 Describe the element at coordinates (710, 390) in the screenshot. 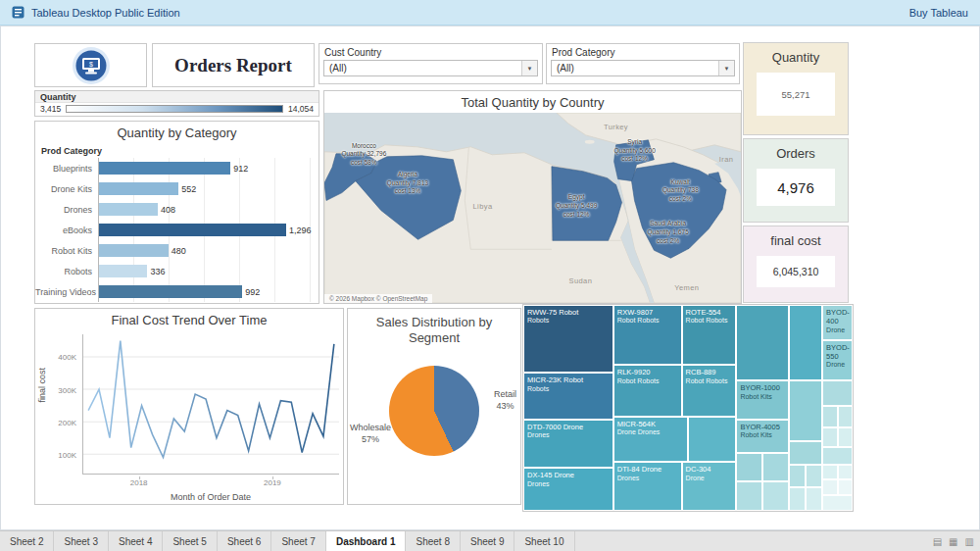

I see `treemap-item: RCB-889Robot Robots` at that location.